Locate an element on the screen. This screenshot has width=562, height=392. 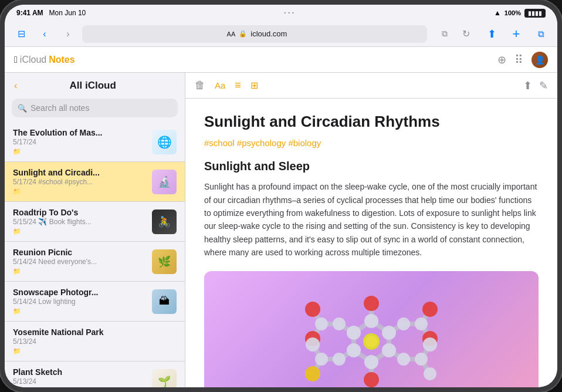
edit-note-button: ✎ is located at coordinates (543, 86).